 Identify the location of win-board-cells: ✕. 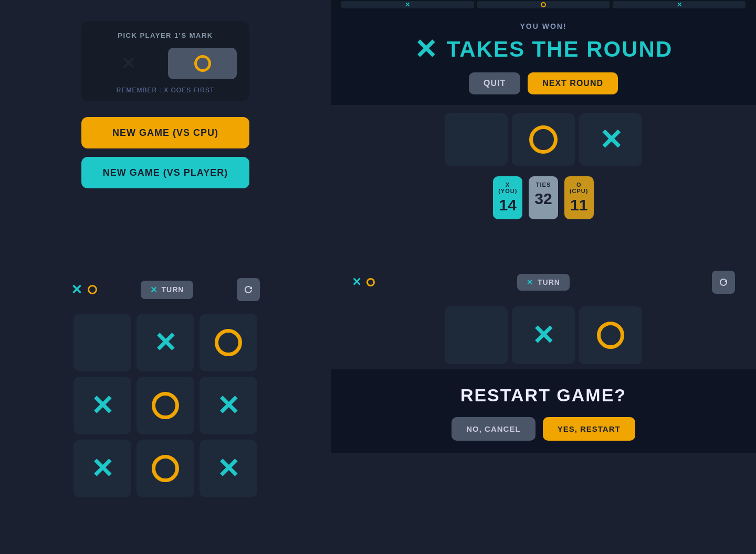
(543, 138).